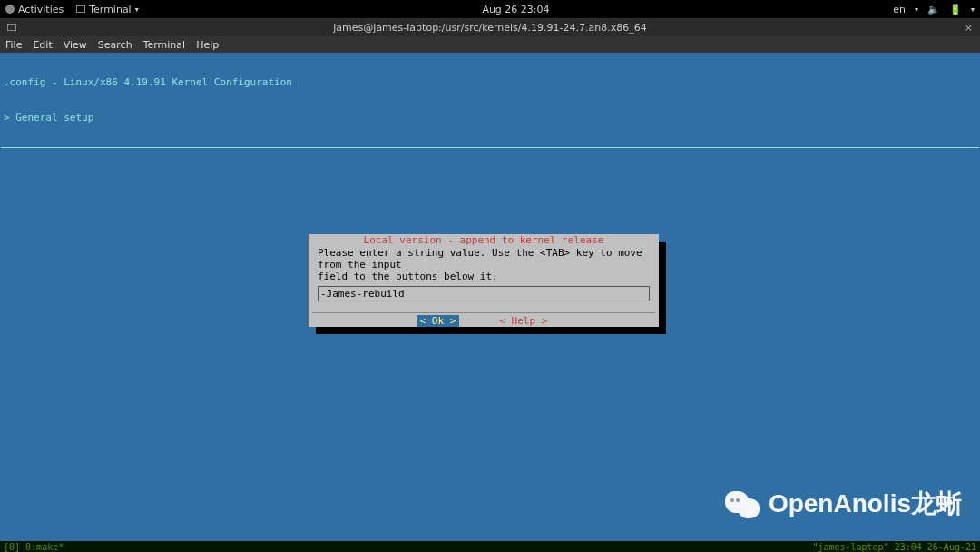 The image size is (980, 552). I want to click on topbar-clock: Aug 26 23:04, so click(516, 9).